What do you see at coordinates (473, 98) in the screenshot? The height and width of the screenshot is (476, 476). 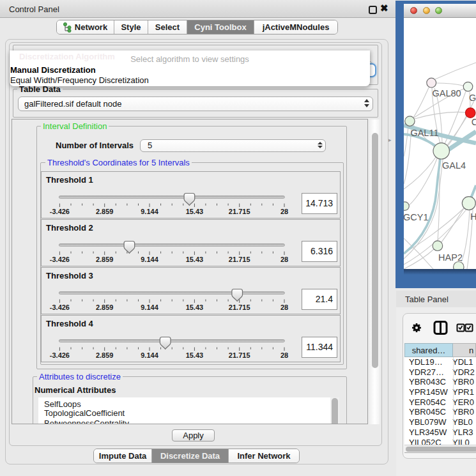 I see `svg-text: G.` at bounding box center [473, 98].